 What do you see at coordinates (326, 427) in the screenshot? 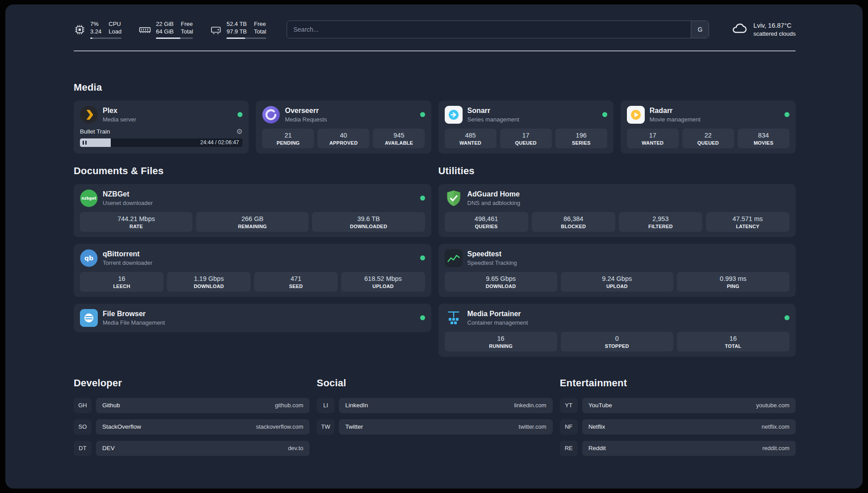
I see `bookmark-abbr: TW` at bounding box center [326, 427].